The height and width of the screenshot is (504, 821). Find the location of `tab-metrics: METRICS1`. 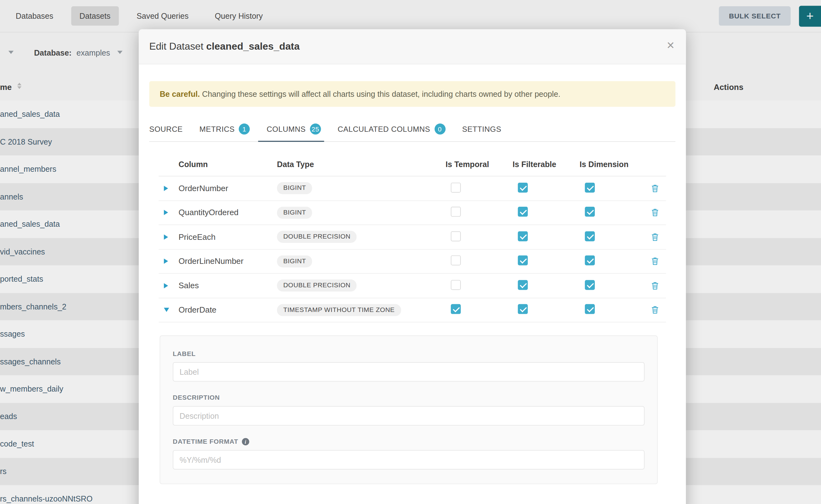

tab-metrics: METRICS1 is located at coordinates (224, 129).